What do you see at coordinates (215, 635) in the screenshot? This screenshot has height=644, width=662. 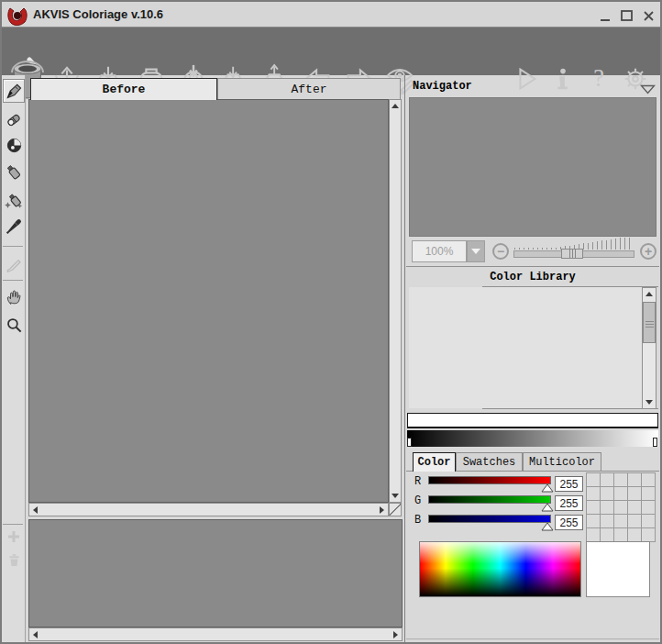 I see `secondary-horizontal-scrollbar` at bounding box center [215, 635].